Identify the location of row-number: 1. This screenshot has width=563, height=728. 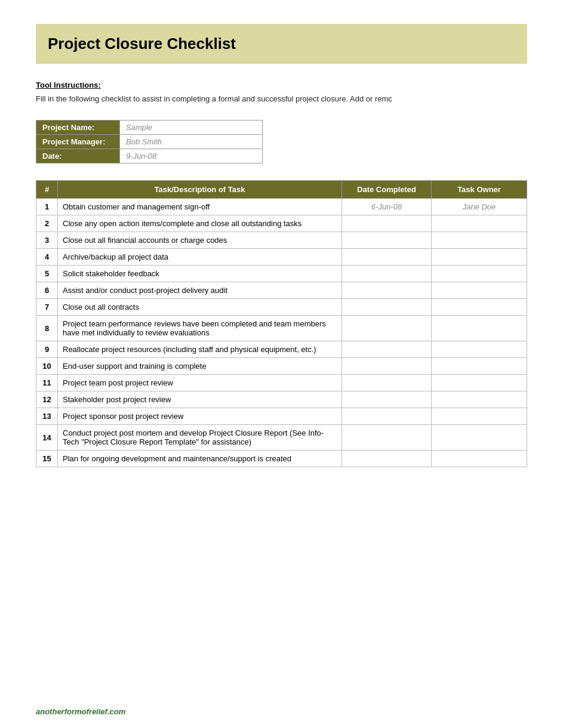
(47, 207).